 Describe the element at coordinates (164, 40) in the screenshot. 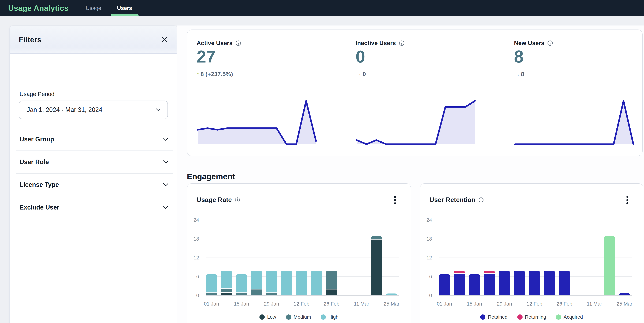

I see `close-filters-button` at that location.